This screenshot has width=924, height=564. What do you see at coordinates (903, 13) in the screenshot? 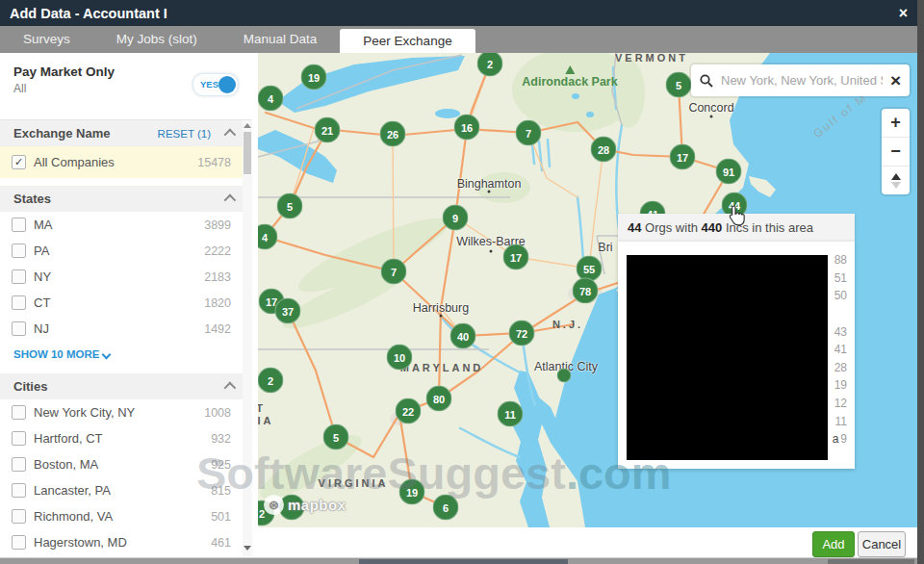
I see `close-icon: ×` at bounding box center [903, 13].